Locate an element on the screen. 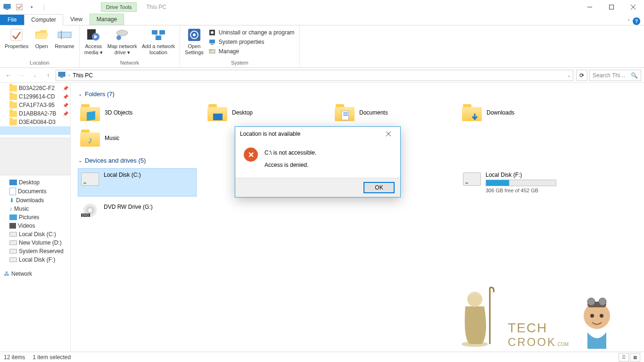 Image resolution: width=644 pixels, height=362 pixels. help-icon: ? is located at coordinates (636, 21).